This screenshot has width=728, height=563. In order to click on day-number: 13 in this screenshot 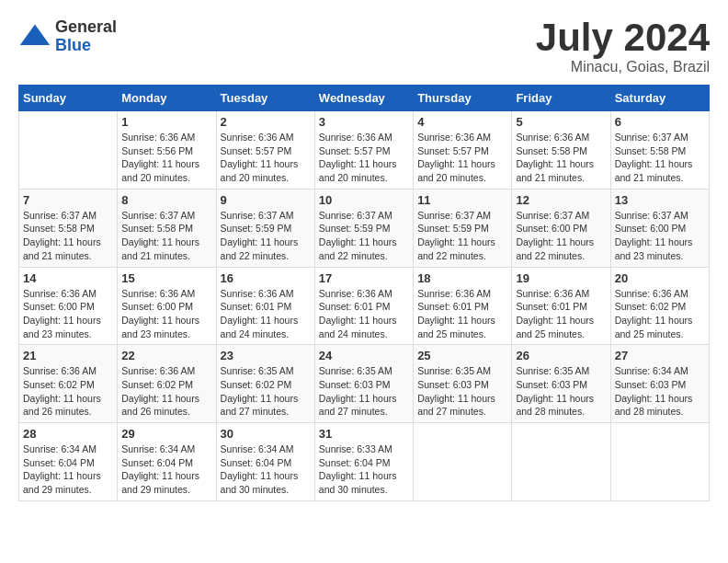, I will do `click(660, 201)`.